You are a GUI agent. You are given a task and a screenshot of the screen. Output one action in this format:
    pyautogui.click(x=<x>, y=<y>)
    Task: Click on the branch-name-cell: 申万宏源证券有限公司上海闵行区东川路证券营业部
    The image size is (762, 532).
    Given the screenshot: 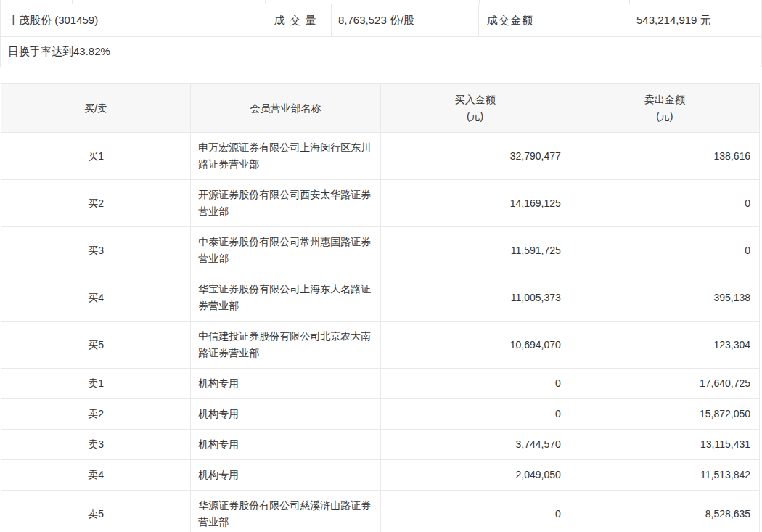 What is the action you would take?
    pyautogui.click(x=286, y=157)
    